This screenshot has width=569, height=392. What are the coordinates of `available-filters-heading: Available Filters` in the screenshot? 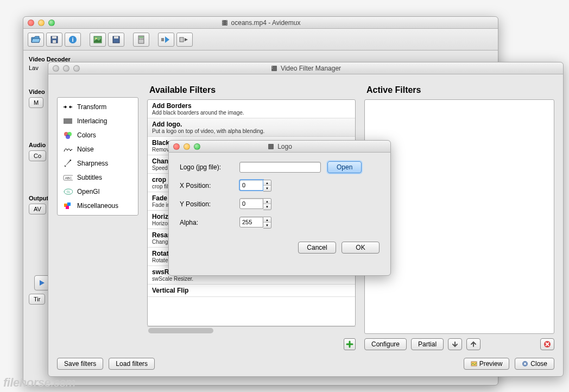 It's located at (252, 90).